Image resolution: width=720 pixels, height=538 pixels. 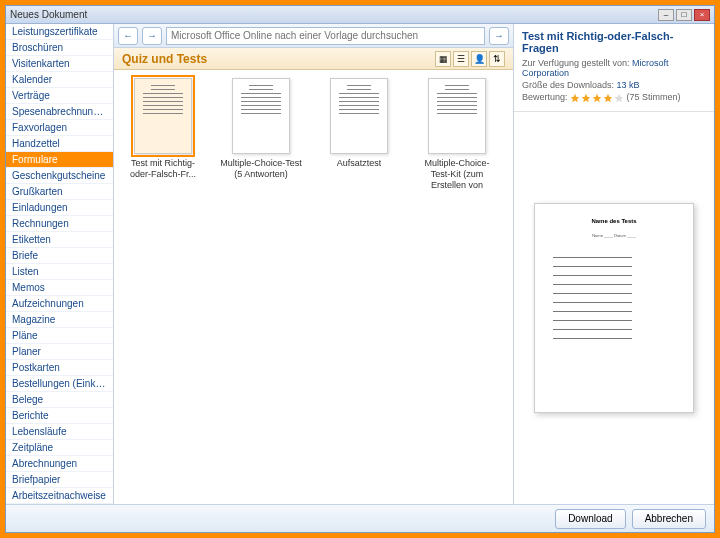 I want to click on preview-page: Name des Tests Name ____ Datum ____, so click(x=614, y=308).